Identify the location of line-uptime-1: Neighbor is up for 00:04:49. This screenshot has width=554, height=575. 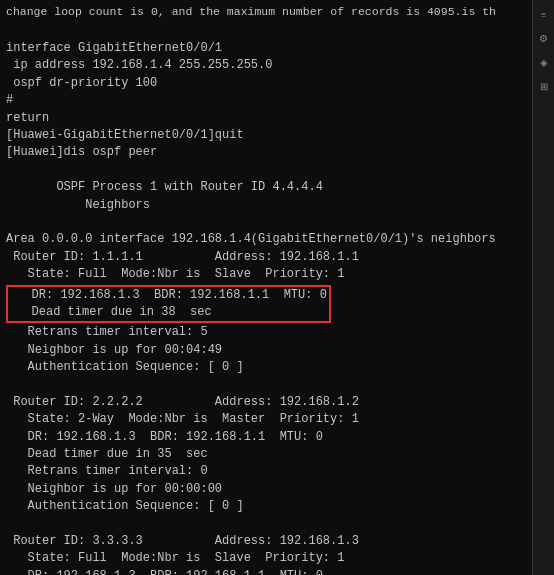
(266, 350).